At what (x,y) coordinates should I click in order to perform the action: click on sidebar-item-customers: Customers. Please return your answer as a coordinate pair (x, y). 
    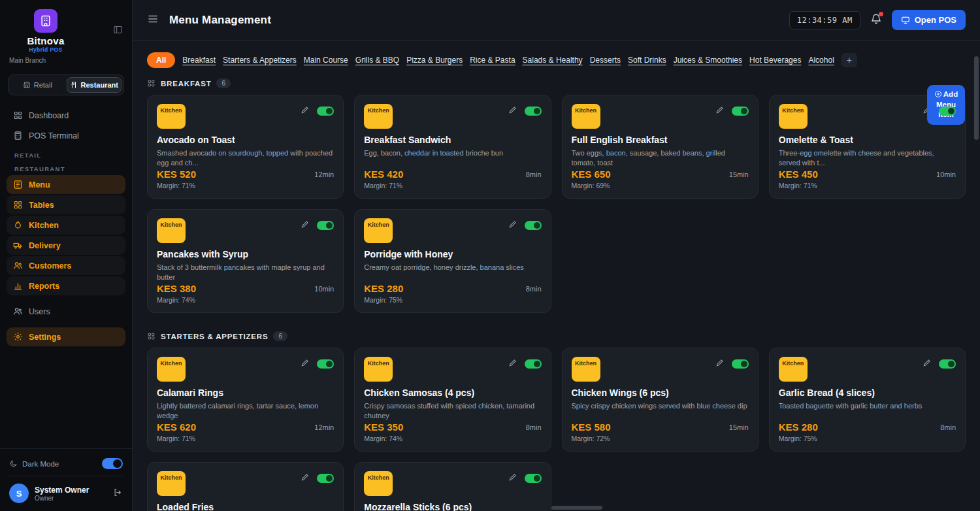
    Looking at the image, I should click on (66, 265).